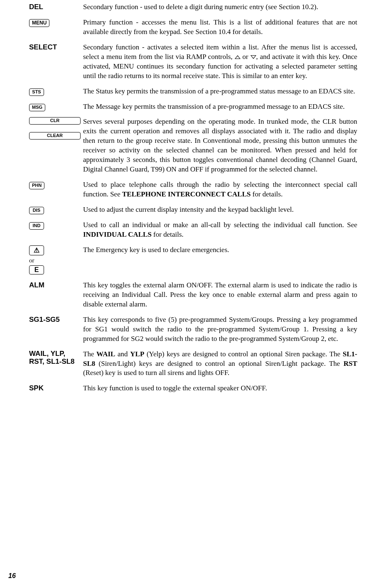  What do you see at coordinates (39, 23) in the screenshot?
I see `keycap-icon: MENU` at bounding box center [39, 23].